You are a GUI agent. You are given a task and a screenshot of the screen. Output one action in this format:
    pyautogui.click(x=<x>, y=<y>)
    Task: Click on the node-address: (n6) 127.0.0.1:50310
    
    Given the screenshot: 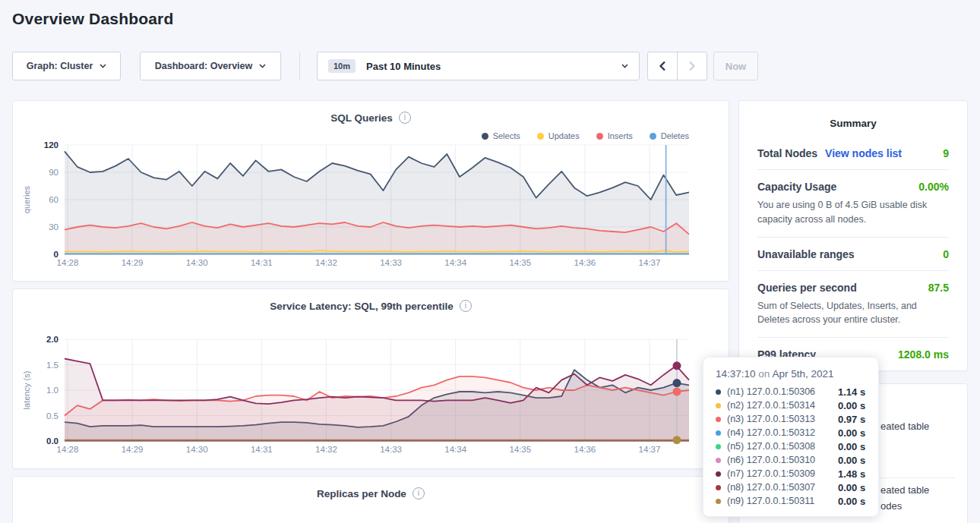 What is the action you would take?
    pyautogui.click(x=782, y=460)
    